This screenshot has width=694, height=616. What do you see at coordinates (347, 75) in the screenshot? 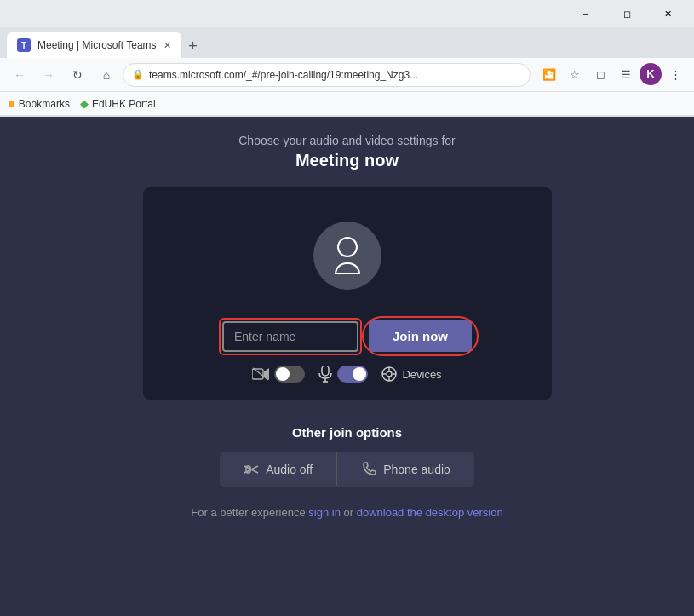
I see `navigation-bar: ← → ↻ ⌂ 🔒 teams.microsoft.com/_#/pre-joi…` at bounding box center [347, 75].